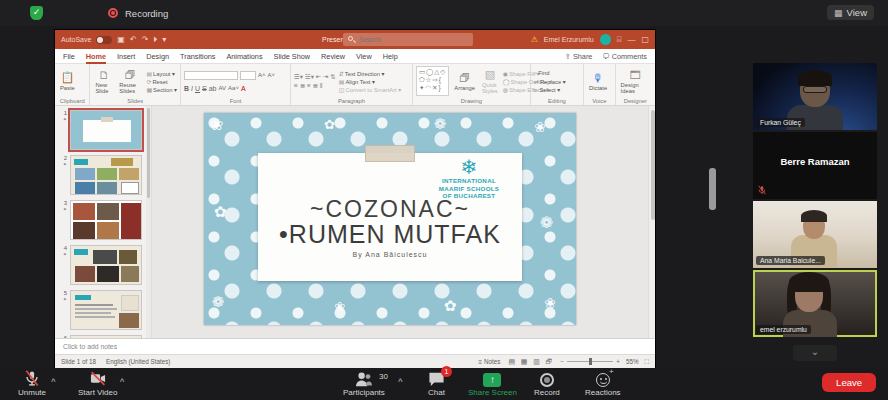  I want to click on video-options-caret: ˄, so click(122, 380).